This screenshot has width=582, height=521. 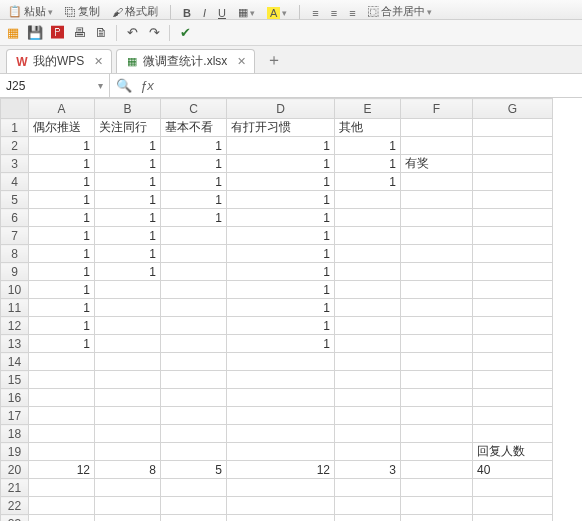 I want to click on row-header: 16, so click(x=15, y=398).